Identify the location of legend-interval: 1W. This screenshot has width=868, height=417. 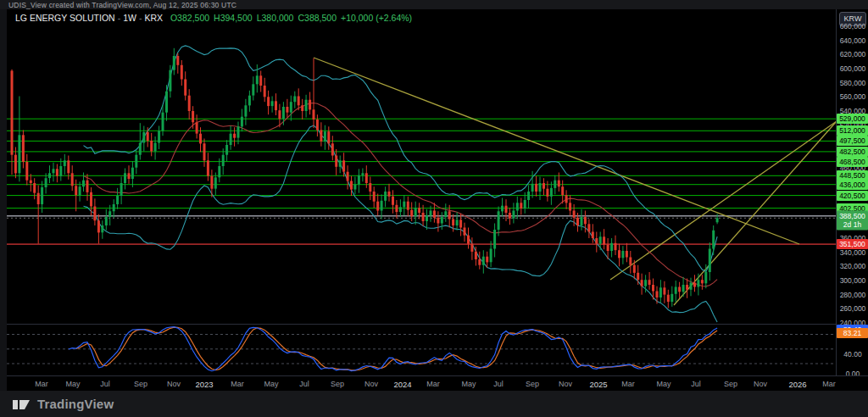
(130, 18).